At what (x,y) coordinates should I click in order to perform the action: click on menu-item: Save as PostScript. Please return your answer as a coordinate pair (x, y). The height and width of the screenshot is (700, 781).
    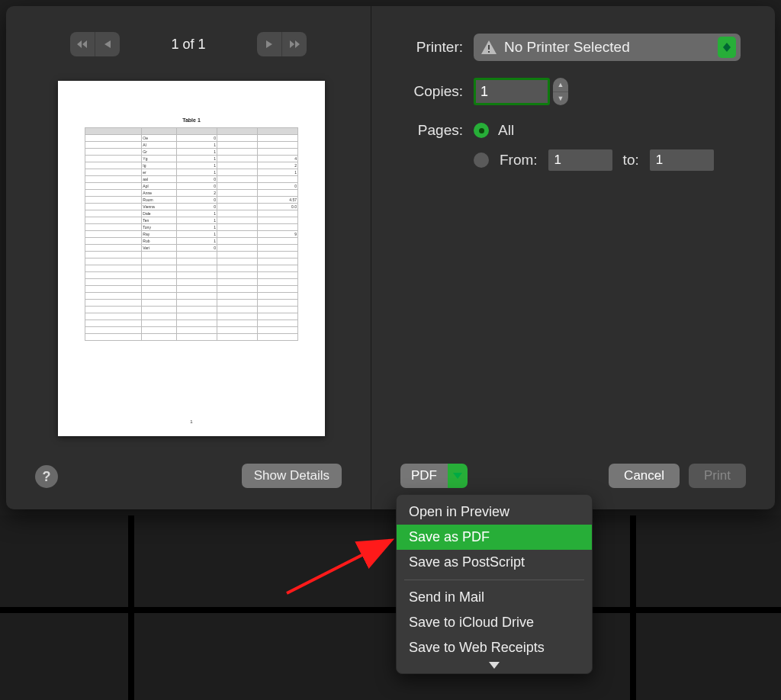
    Looking at the image, I should click on (494, 563).